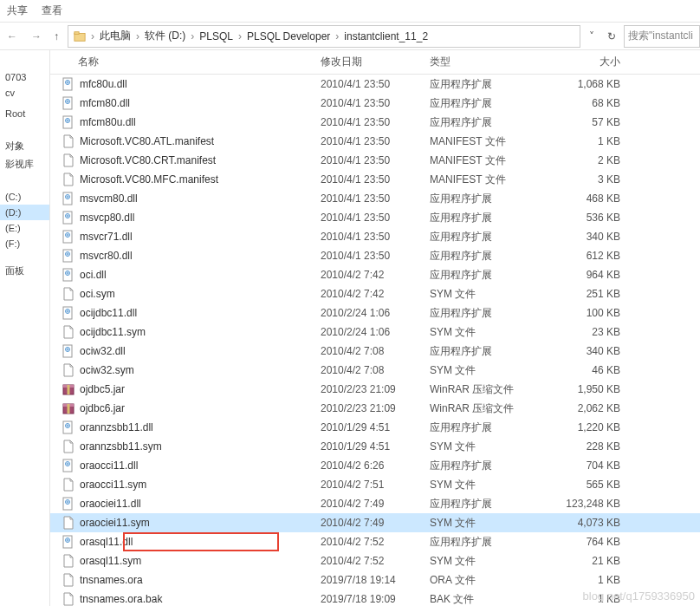 The height and width of the screenshot is (606, 700). I want to click on file-row: Microsoft.VC80.MFC.manifest2010/4/1 23:5…, so click(375, 179).